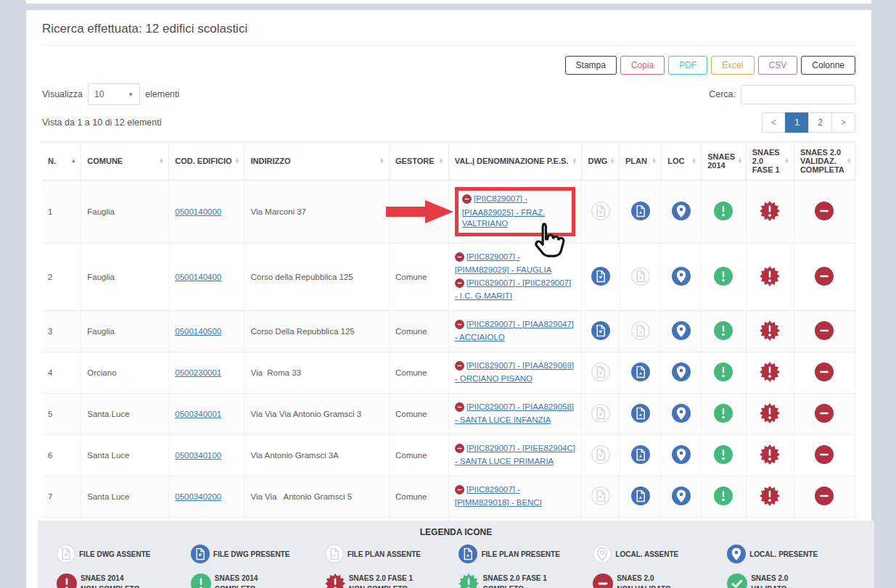 This screenshot has width=896, height=588. What do you see at coordinates (198, 331) in the screenshot?
I see `building-code-link: 0500140500` at bounding box center [198, 331].